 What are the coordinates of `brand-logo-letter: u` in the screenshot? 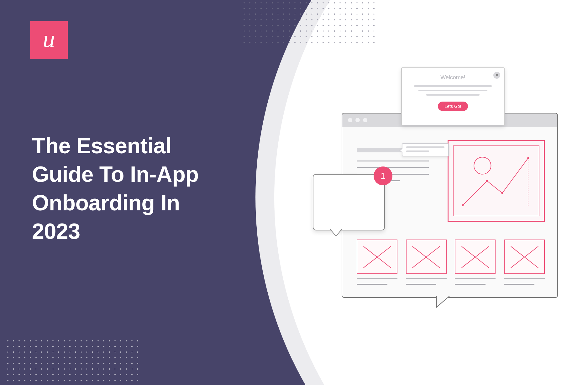 It's located at (49, 39).